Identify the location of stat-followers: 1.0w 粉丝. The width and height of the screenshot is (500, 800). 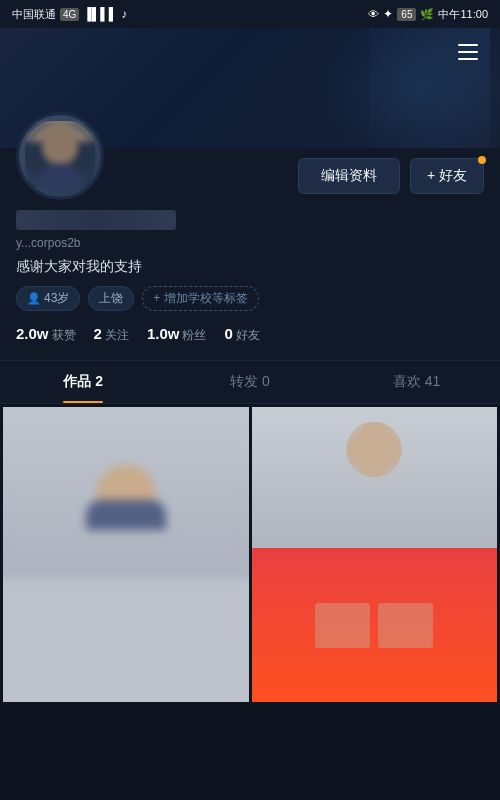
(177, 334).